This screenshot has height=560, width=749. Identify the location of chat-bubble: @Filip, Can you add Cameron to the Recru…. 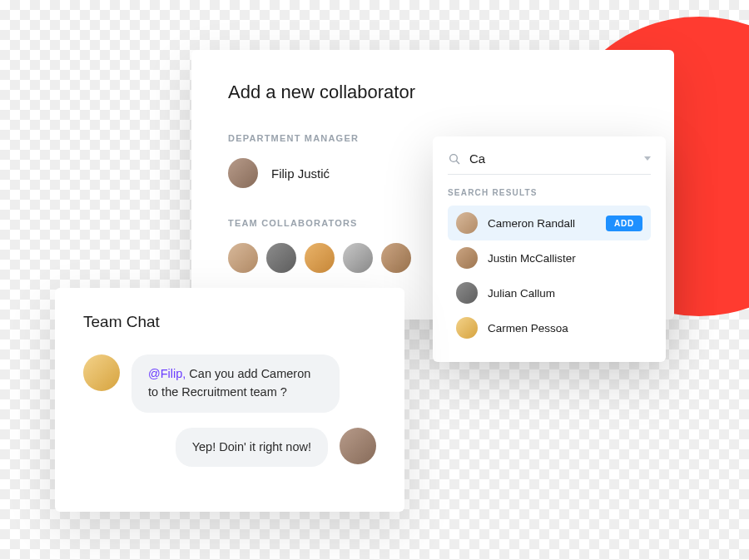
(236, 384).